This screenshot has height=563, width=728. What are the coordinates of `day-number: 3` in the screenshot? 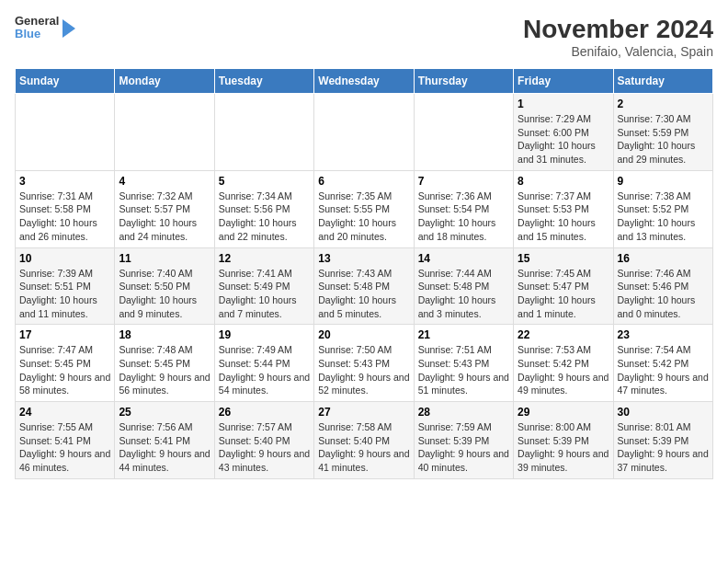 It's located at (64, 181).